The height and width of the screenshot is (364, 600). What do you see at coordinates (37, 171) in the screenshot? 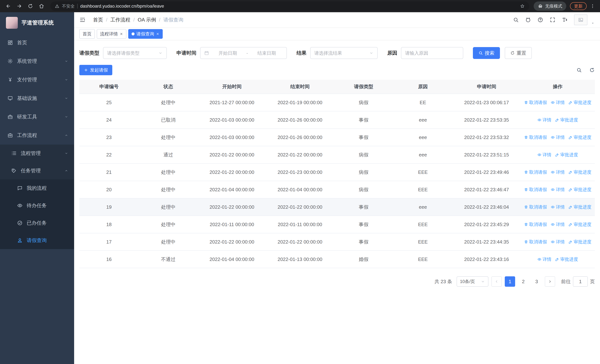
I see `sidebar-item-任务管理: 任务管理` at bounding box center [37, 171].